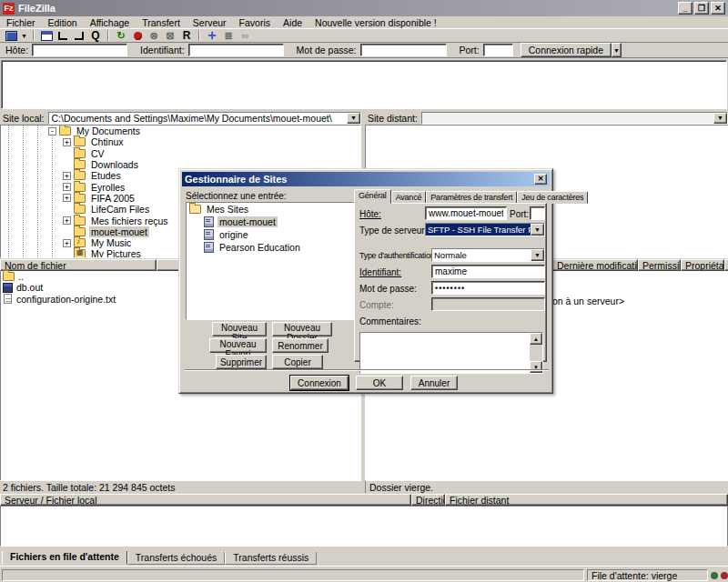 This screenshot has height=582, width=728. I want to click on server-type-select: SFTP - SSH File Transfer Protocol ▼, so click(485, 229).